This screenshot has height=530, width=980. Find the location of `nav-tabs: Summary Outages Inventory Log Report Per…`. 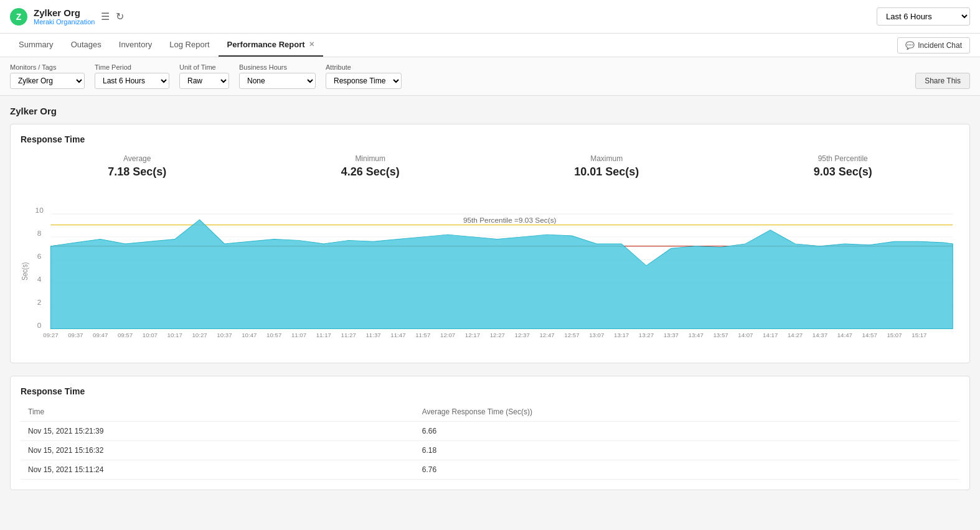

nav-tabs: Summary Outages Inventory Log Report Per… is located at coordinates (490, 45).